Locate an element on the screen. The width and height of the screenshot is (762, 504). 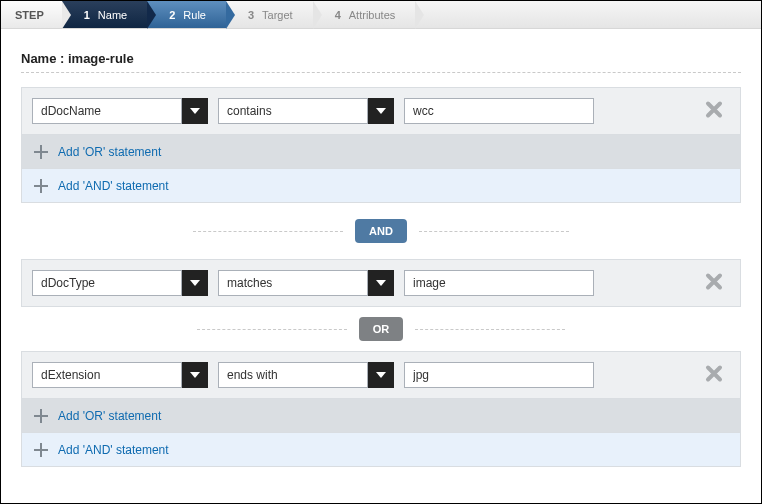
wizard-step-text: Attributes is located at coordinates (372, 15).